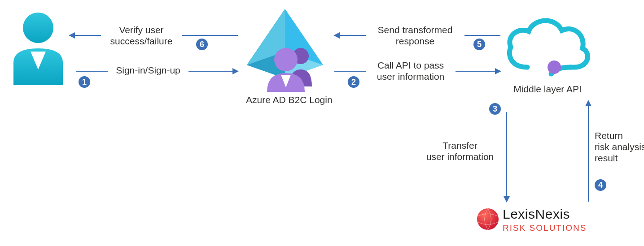 The height and width of the screenshot is (246, 644). I want to click on step-6-badge: 6, so click(202, 44).